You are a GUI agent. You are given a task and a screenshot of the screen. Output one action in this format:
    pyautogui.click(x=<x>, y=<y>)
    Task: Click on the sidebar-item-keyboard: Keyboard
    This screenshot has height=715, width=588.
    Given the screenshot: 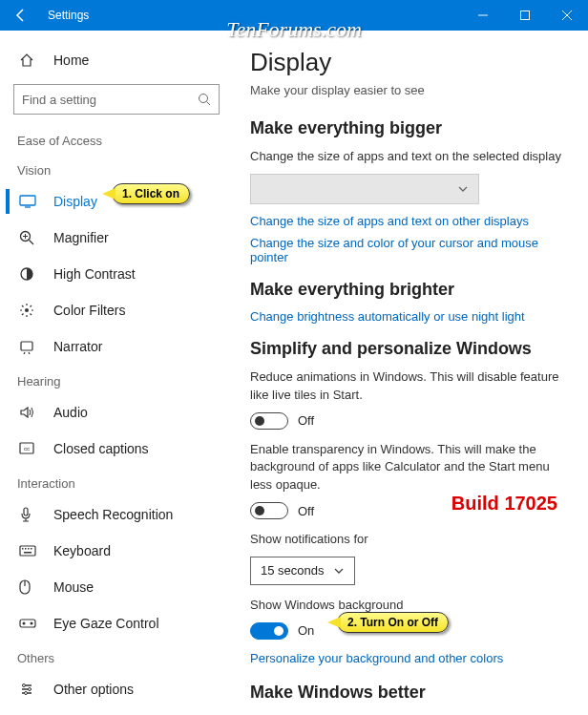 What is the action you would take?
    pyautogui.click(x=116, y=551)
    